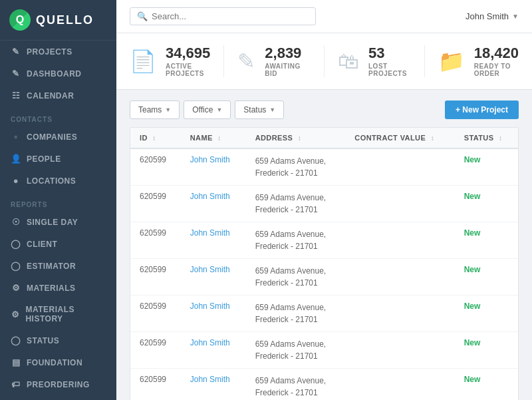  What do you see at coordinates (500, 138) in the screenshot?
I see `sort-status-icon: ↕` at bounding box center [500, 138].